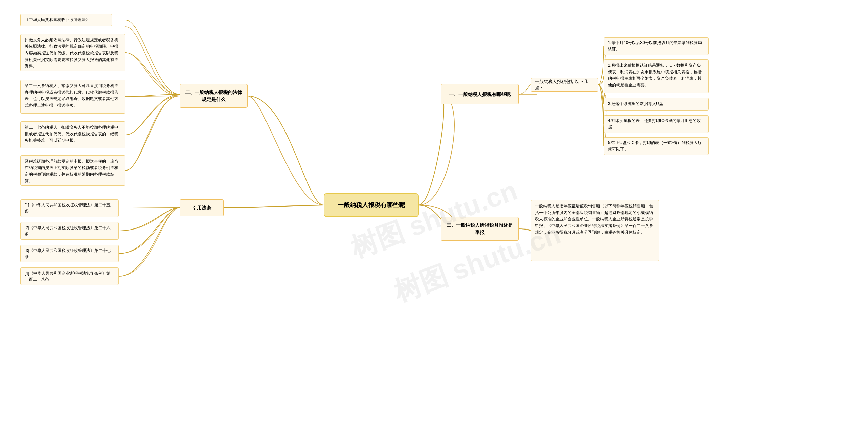 This screenshot has width=868, height=439. What do you see at coordinates (72, 96) in the screenshot?
I see `b1c3-label: 第二十六条纳税人、扣缴义务人可以直接到税务机关办理纳税申报或者报送代扣代缴、代收…` at bounding box center [72, 96].